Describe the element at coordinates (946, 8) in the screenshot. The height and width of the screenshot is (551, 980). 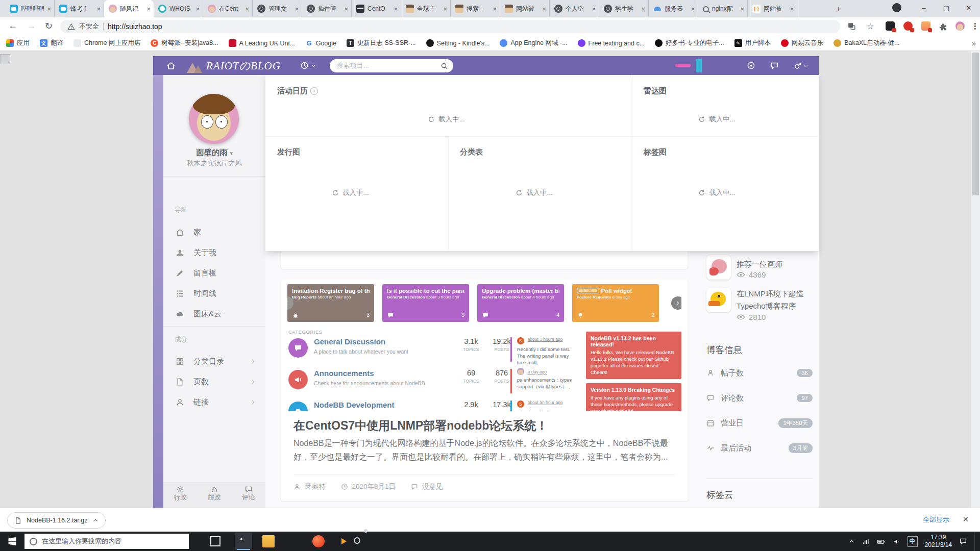
I see `window-maximize-button: ▢` at that location.